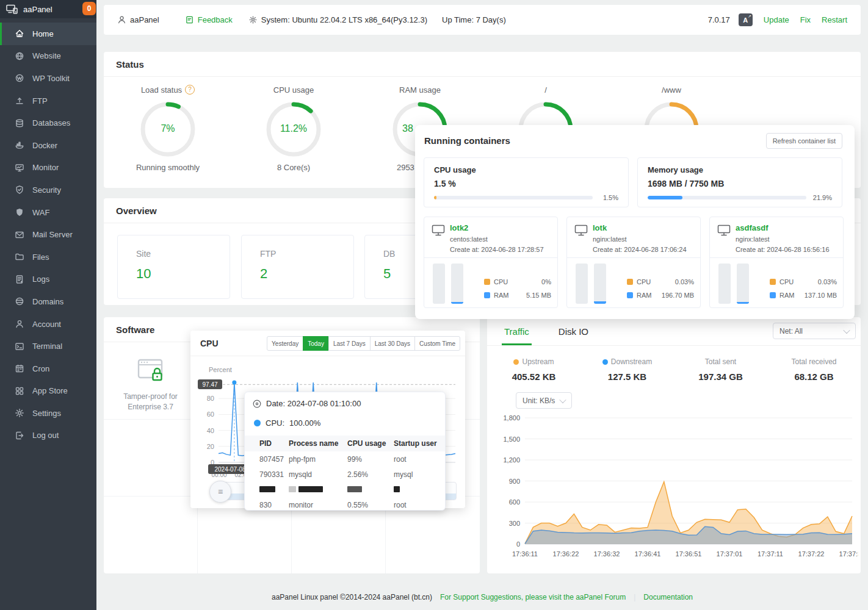  I want to click on sidebar-item-home: Home, so click(48, 34).